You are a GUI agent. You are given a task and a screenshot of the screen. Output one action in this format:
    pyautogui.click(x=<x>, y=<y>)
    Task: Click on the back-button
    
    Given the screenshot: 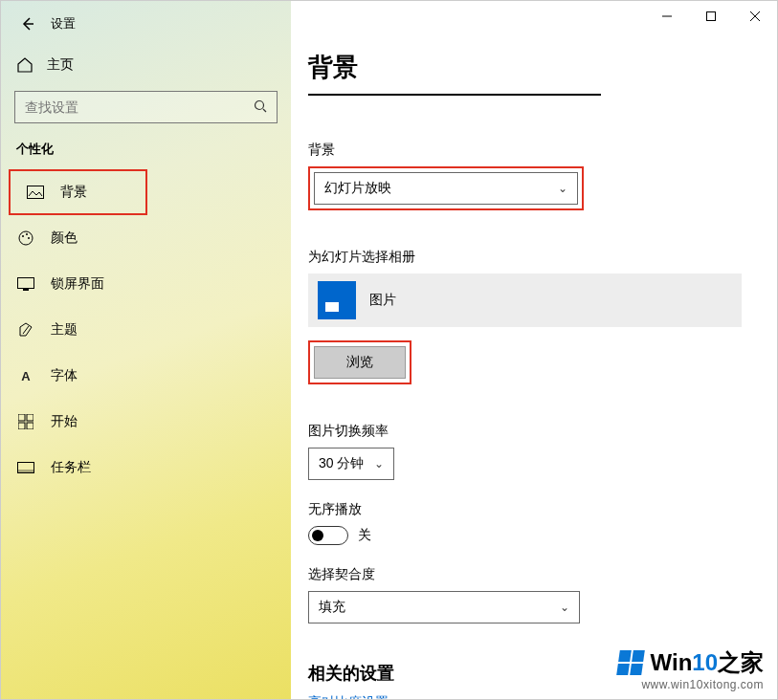 What is the action you would take?
    pyautogui.click(x=28, y=24)
    